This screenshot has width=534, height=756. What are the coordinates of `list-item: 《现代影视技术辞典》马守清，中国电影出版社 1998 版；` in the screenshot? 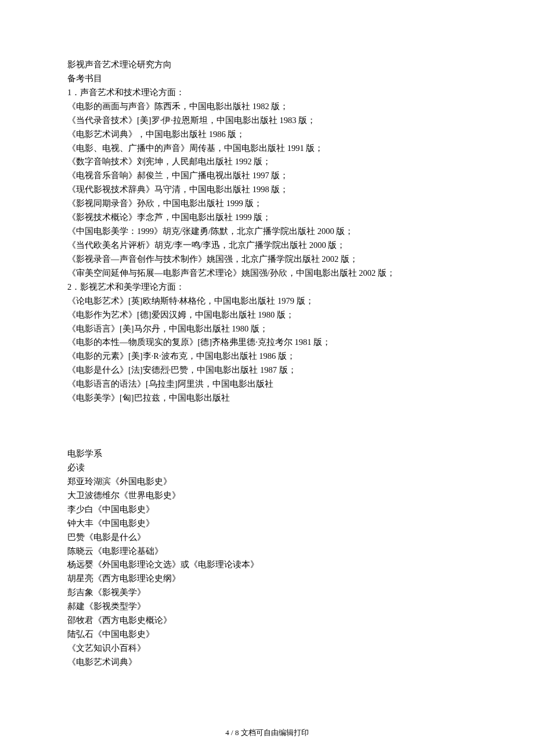 It's located at (267, 190).